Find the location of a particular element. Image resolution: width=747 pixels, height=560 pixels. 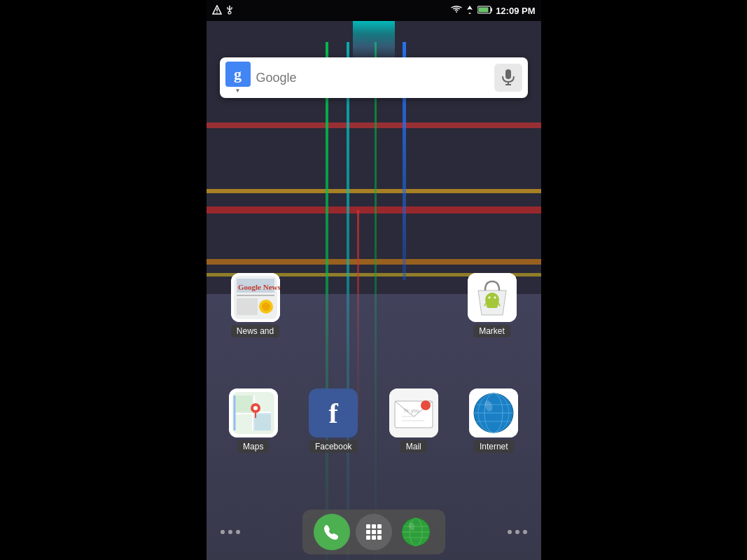

status-time: 12:09 PM is located at coordinates (515, 11).